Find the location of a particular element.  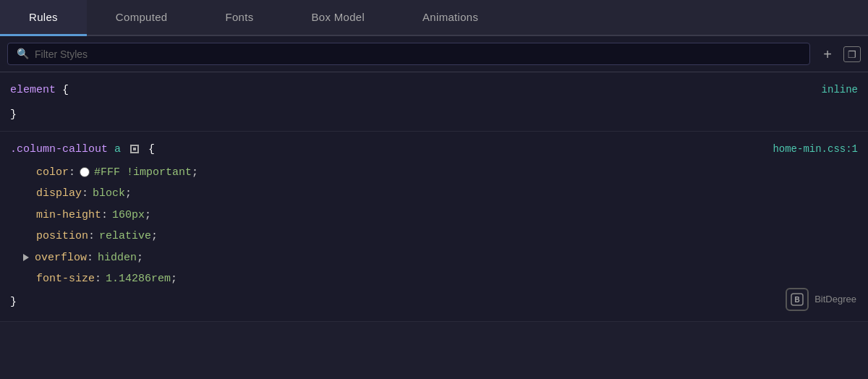

prop-display-line: display : block ; is located at coordinates (434, 194).